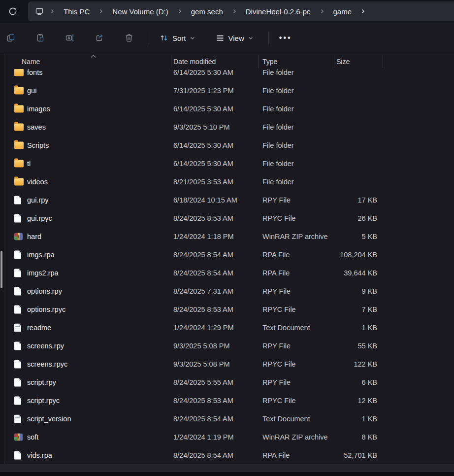 This screenshot has width=454, height=476. Describe the element at coordinates (287, 328) in the screenshot. I see `file-type: Text Document` at that location.